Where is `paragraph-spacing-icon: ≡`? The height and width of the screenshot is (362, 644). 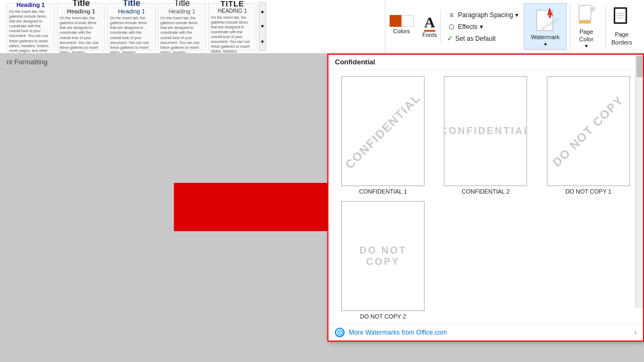 paragraph-spacing-icon: ≡ is located at coordinates (451, 15).